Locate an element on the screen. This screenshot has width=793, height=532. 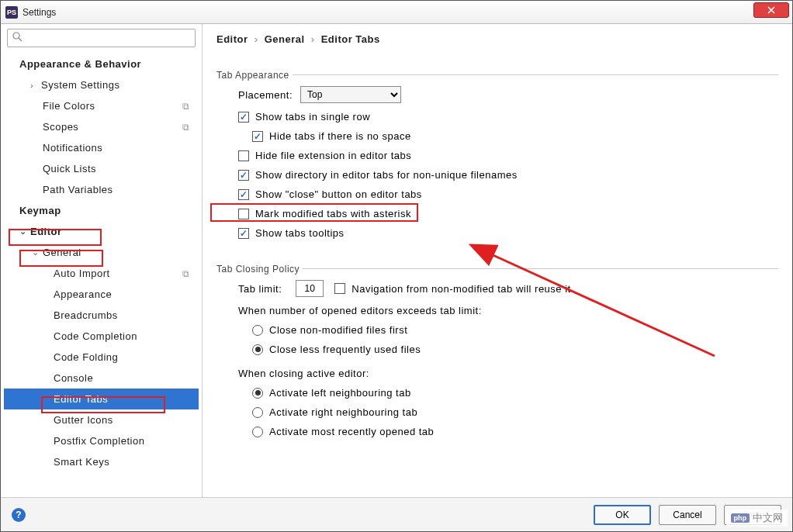
tree-item-path-variables: Path Variables is located at coordinates (101, 189).